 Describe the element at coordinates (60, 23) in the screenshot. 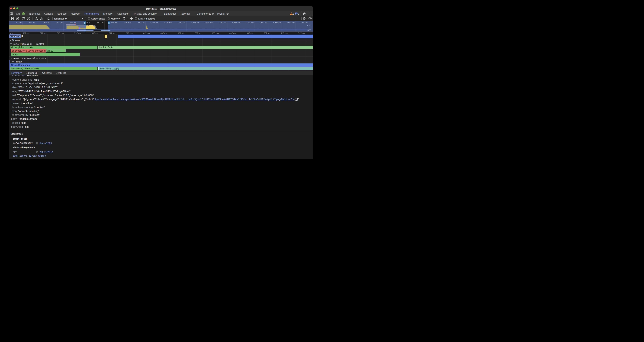

I see `svg-text: 397 ms` at that location.